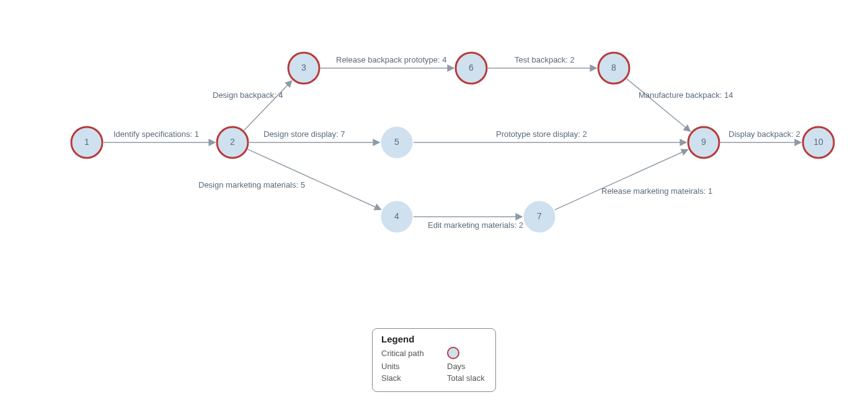 This screenshot has width=868, height=418. What do you see at coordinates (414, 353) in the screenshot?
I see `legend-critical-label: Critical path` at bounding box center [414, 353].